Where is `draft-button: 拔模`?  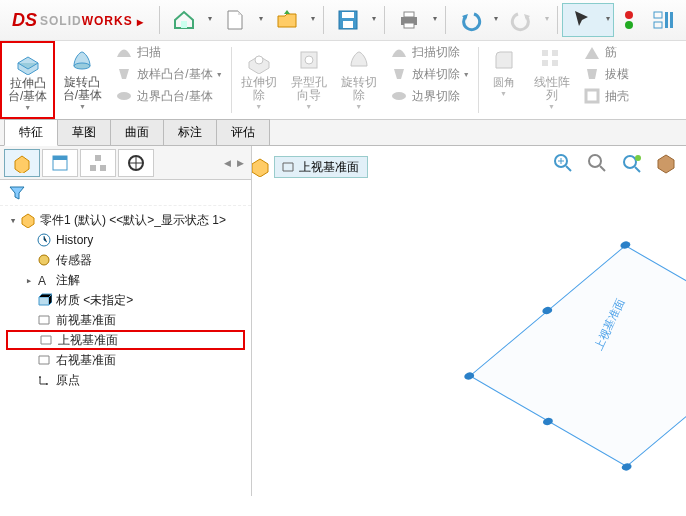 draft-button: 拔模 is located at coordinates (606, 74).